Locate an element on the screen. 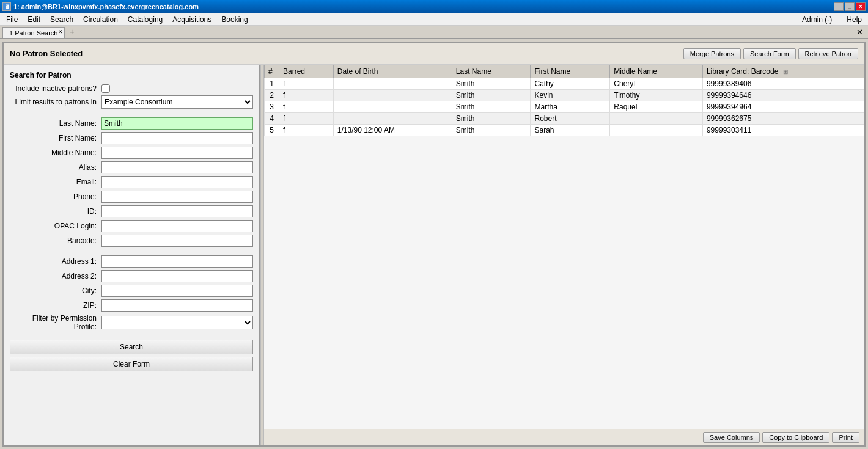 The height and width of the screenshot is (449, 868). patron-status-title: No Patron Selected is located at coordinates (46, 54).